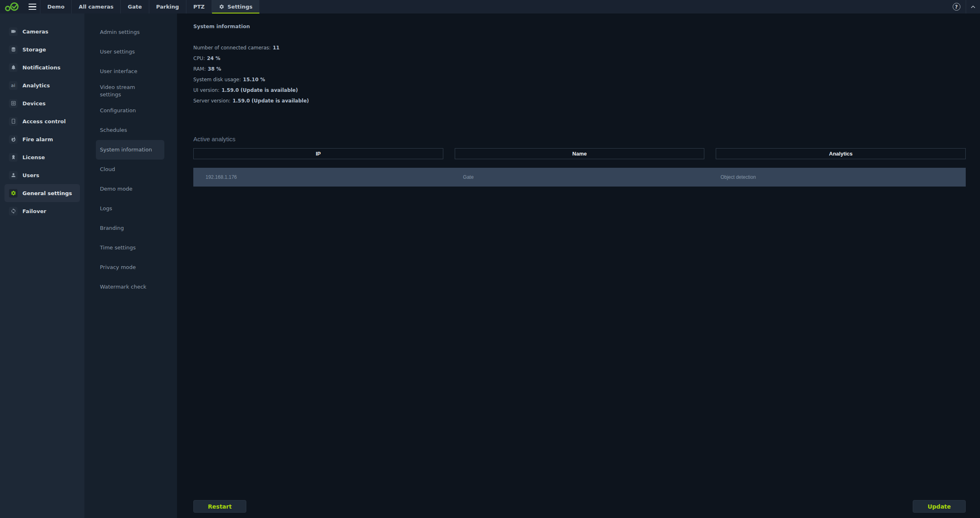  I want to click on active-analytics-title: Active analytics, so click(580, 139).